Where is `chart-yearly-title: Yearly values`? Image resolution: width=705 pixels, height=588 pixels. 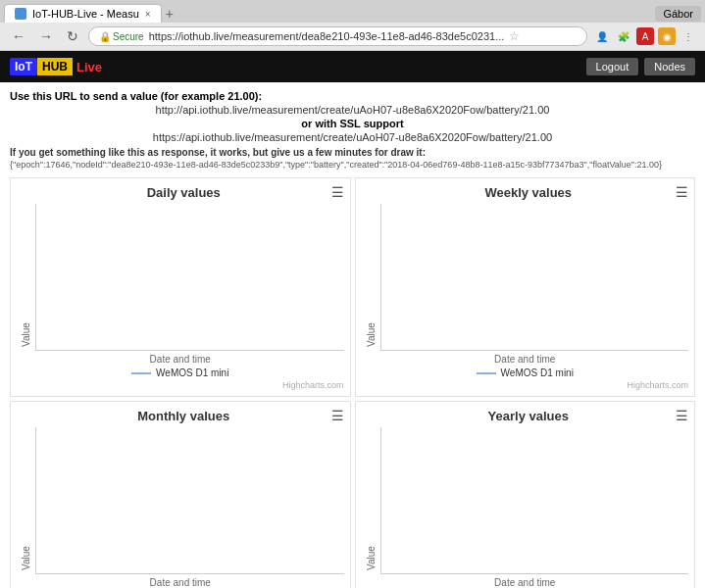 chart-yearly-title: Yearly values is located at coordinates (529, 416).